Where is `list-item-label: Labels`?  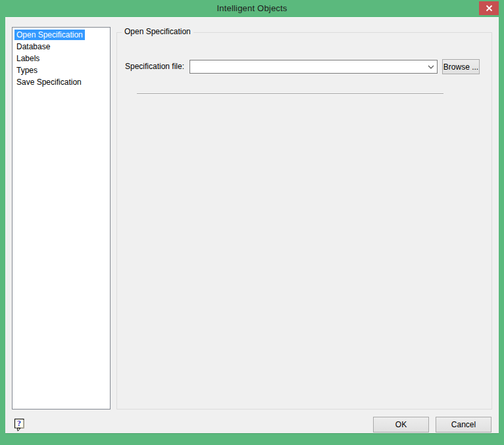
list-item-label: Labels is located at coordinates (28, 59).